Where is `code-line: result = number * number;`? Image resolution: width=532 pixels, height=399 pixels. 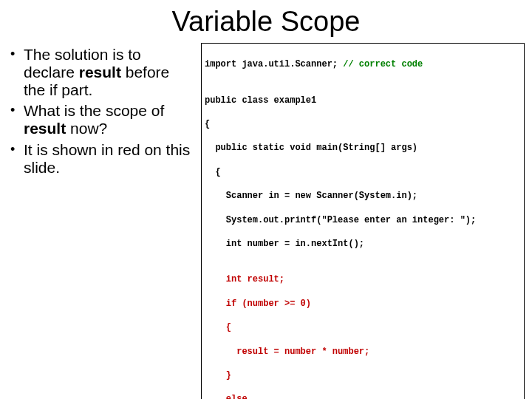
code-line: result = number * number; is located at coordinates (363, 352).